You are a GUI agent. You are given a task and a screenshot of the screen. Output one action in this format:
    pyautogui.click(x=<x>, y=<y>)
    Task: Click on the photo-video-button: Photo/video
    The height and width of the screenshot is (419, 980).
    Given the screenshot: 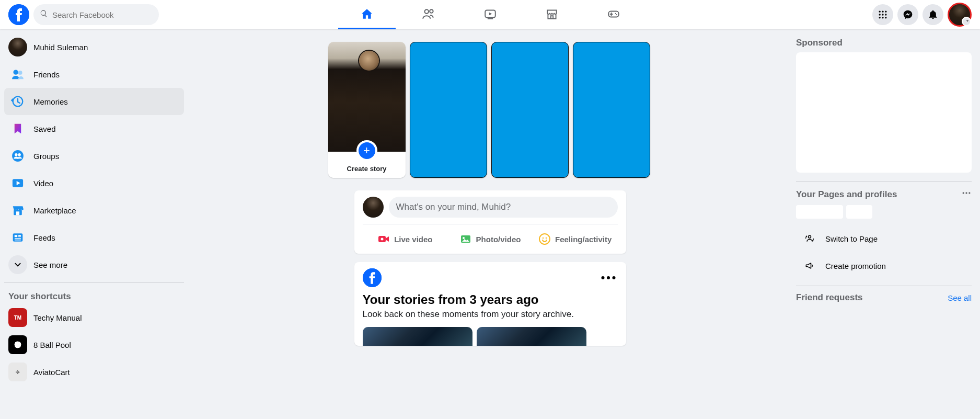 What is the action you would take?
    pyautogui.click(x=490, y=239)
    